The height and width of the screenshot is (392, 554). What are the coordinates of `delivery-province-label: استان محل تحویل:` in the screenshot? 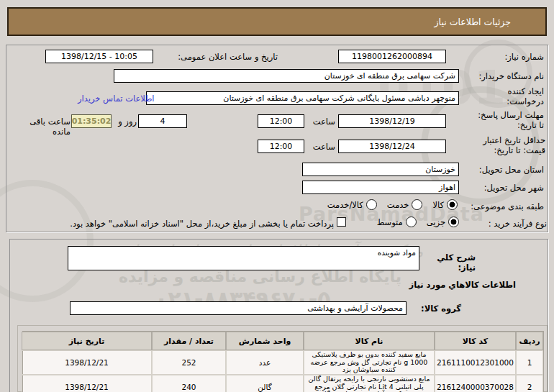 It's located at (502, 170).